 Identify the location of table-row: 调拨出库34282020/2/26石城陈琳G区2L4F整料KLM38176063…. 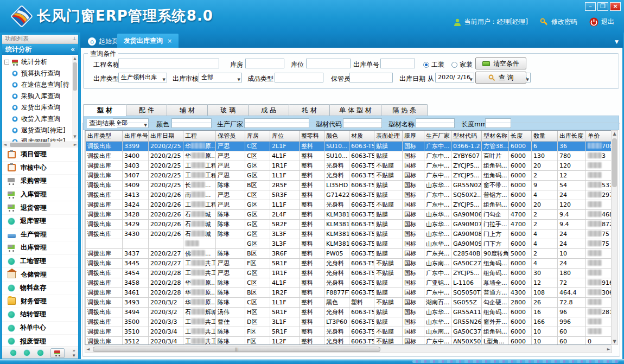
(349, 215).